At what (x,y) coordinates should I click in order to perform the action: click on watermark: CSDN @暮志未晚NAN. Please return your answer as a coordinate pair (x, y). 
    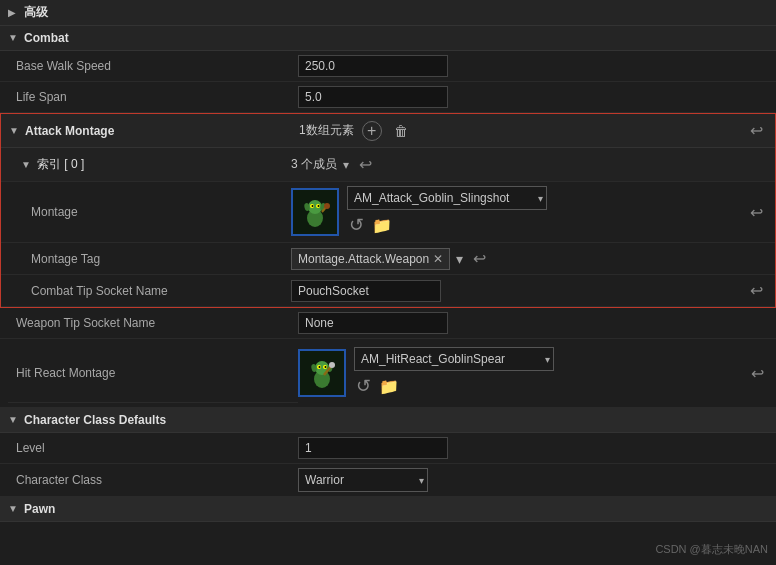
    Looking at the image, I should click on (712, 550).